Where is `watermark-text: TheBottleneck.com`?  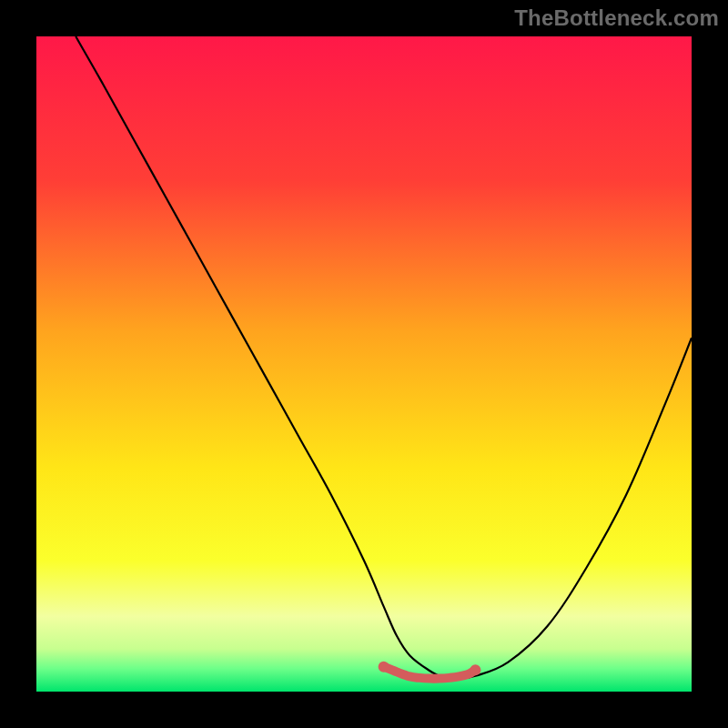 watermark-text: TheBottleneck.com is located at coordinates (617, 18).